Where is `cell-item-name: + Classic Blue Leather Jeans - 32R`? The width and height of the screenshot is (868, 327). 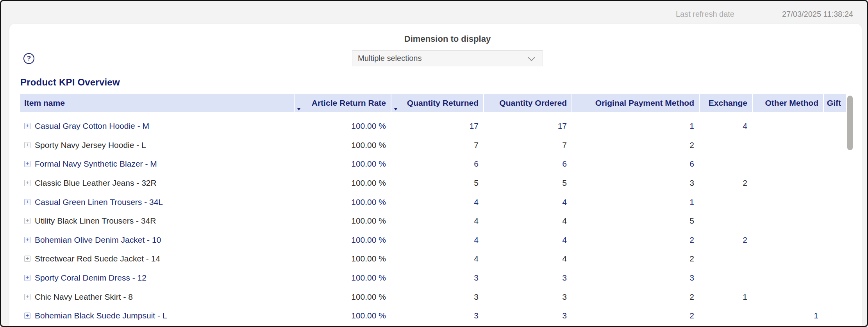 cell-item-name: + Classic Blue Leather Jeans - 32R is located at coordinates (157, 183).